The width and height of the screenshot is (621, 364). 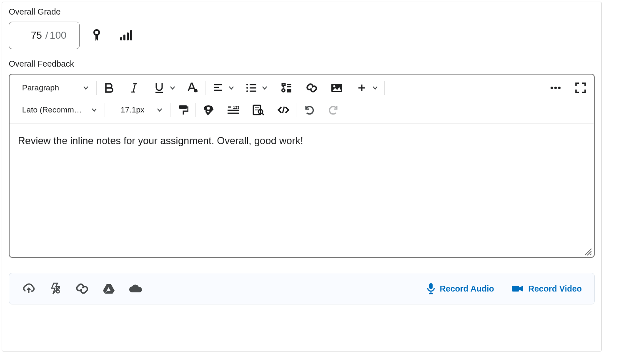 I want to click on onedrive-icon, so click(x=135, y=289).